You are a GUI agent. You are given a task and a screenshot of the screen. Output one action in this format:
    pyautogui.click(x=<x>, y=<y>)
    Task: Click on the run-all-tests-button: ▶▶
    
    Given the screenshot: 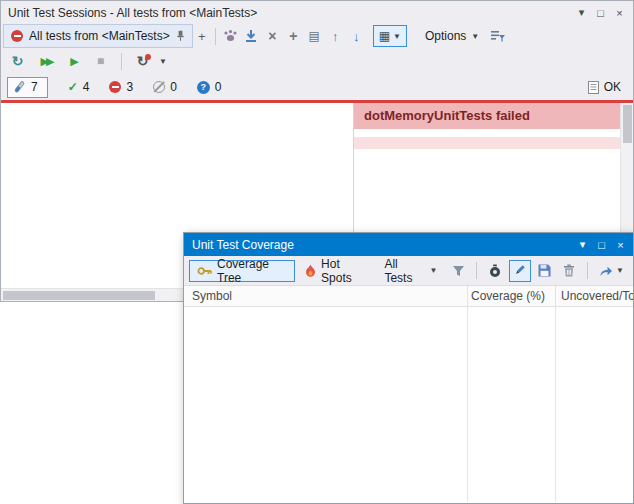 What is the action you would take?
    pyautogui.click(x=46, y=62)
    